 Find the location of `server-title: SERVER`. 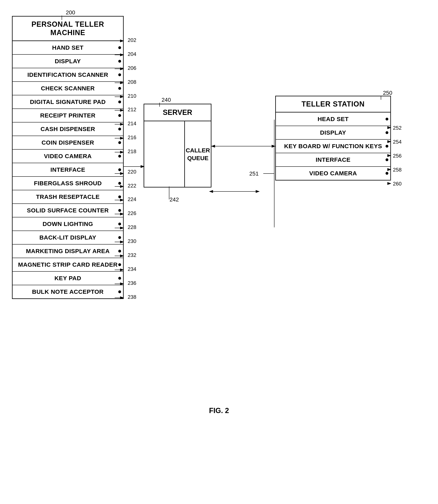

server-title: SERVER is located at coordinates (177, 113).